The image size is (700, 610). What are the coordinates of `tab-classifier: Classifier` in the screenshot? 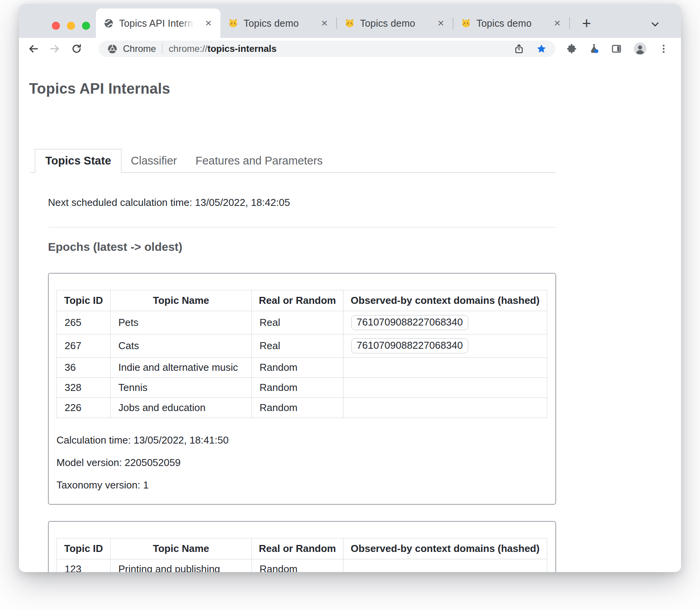 It's located at (154, 161).